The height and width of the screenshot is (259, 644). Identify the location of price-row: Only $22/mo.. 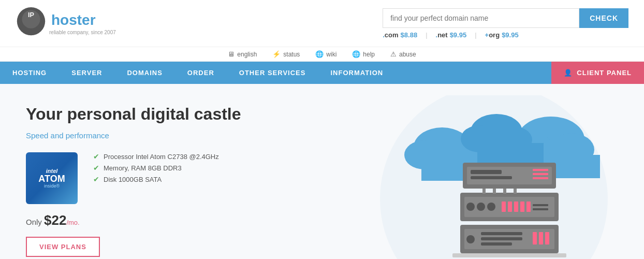
(327, 221).